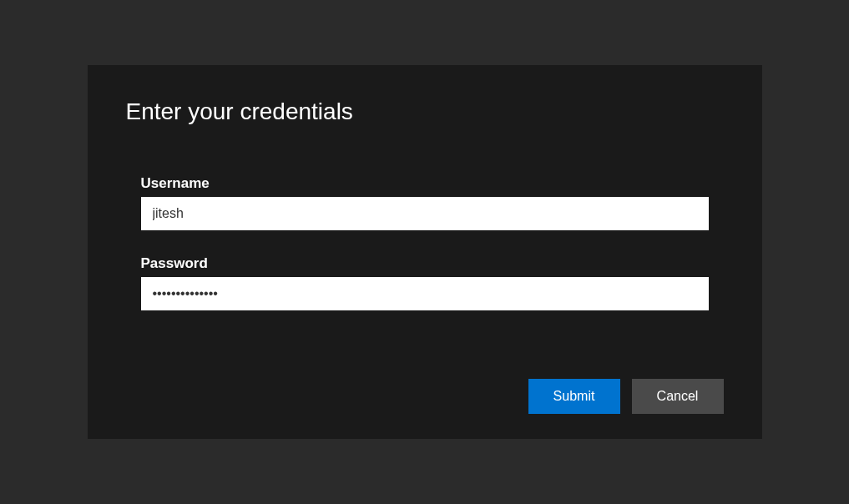 This screenshot has height=504, width=849. What do you see at coordinates (425, 264) in the screenshot?
I see `password-label: Password` at bounding box center [425, 264].